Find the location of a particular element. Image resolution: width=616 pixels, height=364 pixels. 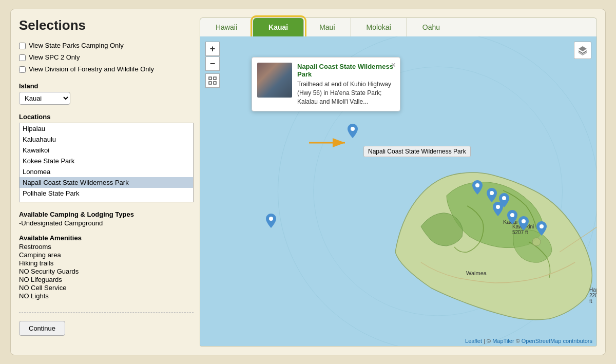

page-title: Selections is located at coordinates (106, 26).